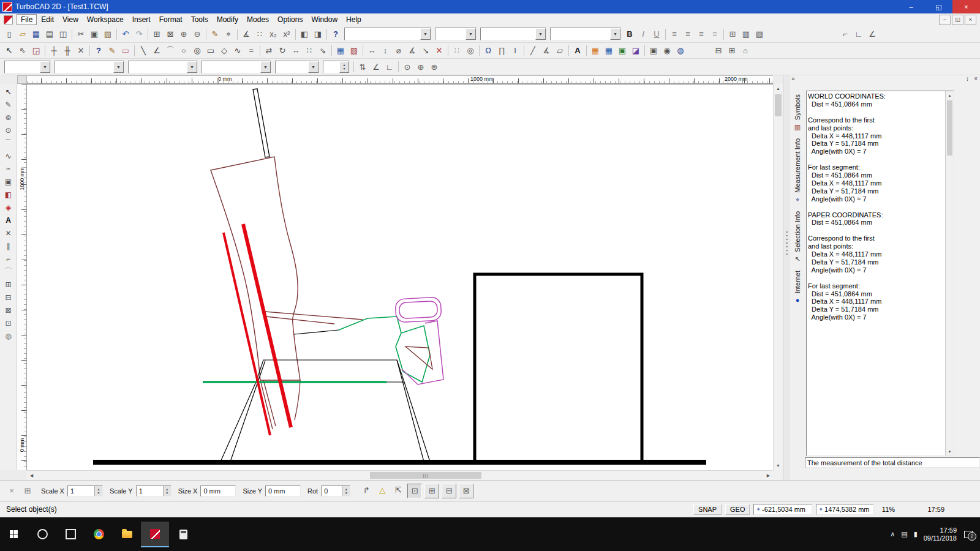 This screenshot has height=551, width=980. Describe the element at coordinates (14, 534) in the screenshot. I see `start-button` at that location.